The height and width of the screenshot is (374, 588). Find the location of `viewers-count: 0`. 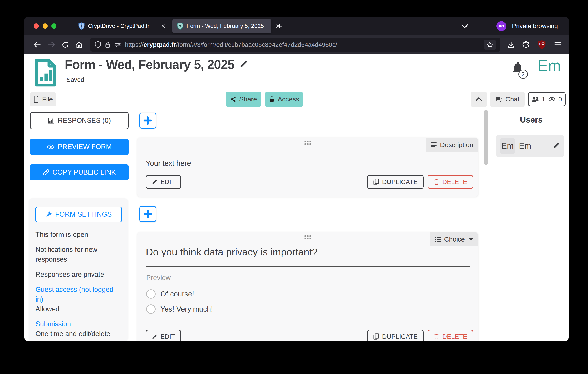

viewers-count: 0 is located at coordinates (560, 99).